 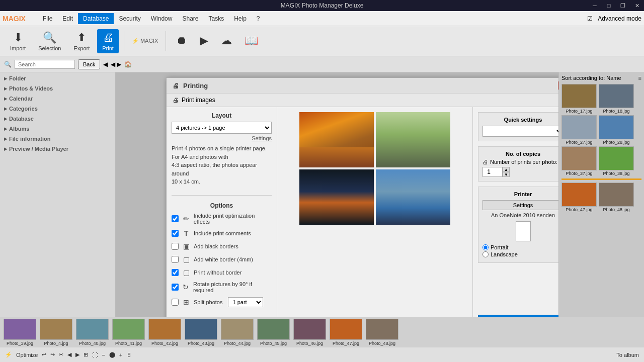 I want to click on to-album-label: To album, so click(x=628, y=355).